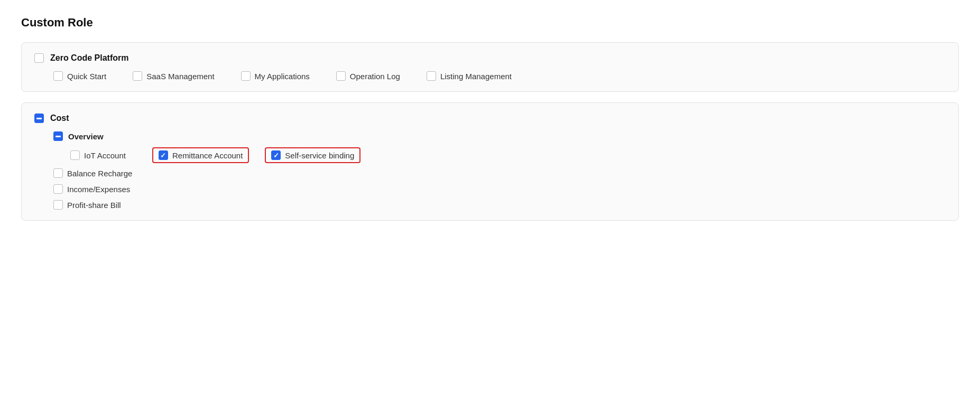  Describe the element at coordinates (99, 173) in the screenshot. I see `balance-recharge-label: Balance Recharge` at that location.